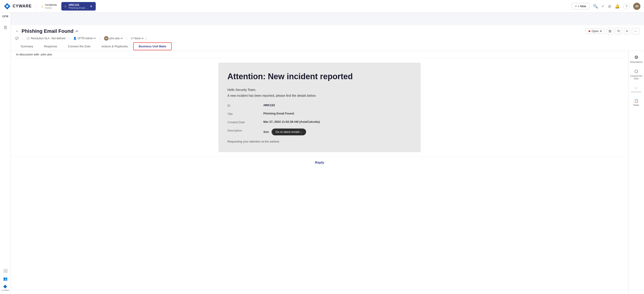 The width and height of the screenshot is (644, 294). I want to click on rs-playbooks: ⚏ Playbooks, so click(636, 89).